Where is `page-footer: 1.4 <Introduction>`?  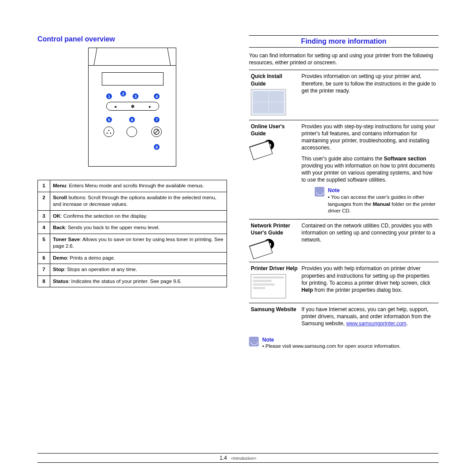
page-footer: 1.4 <Introduction> is located at coordinates (238, 458).